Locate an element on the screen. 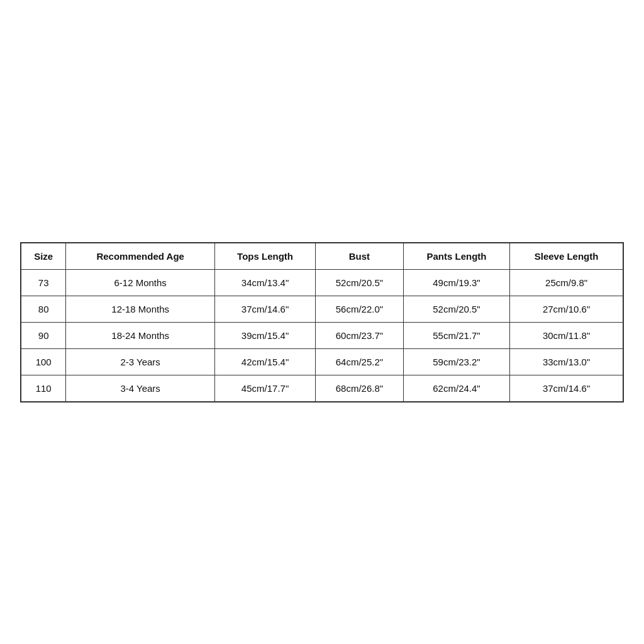  cell-tops-length: 39cm/15.4" is located at coordinates (265, 335).